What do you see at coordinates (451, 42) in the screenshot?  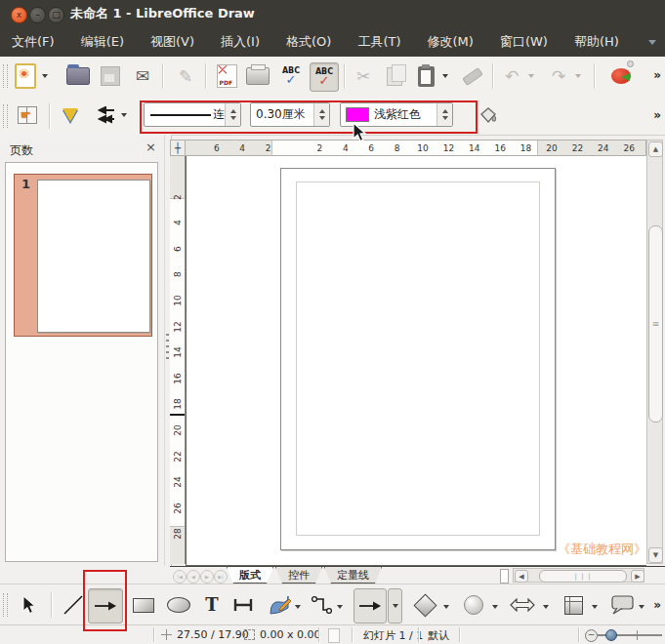 I see `menu-item: 修改(M)` at bounding box center [451, 42].